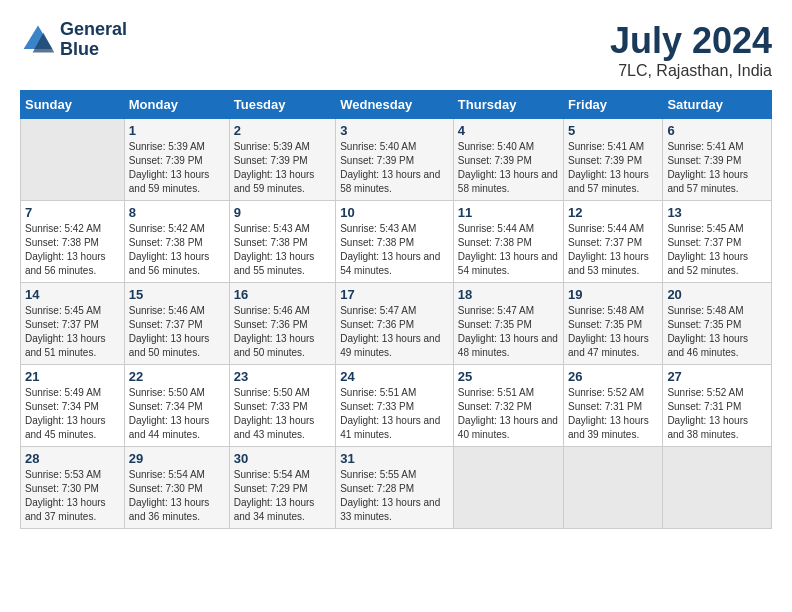 The width and height of the screenshot is (792, 612). I want to click on calendar-cell: 17Sunrise: 5:47 AMSunset: 7:36 PMDayligh…, so click(395, 324).